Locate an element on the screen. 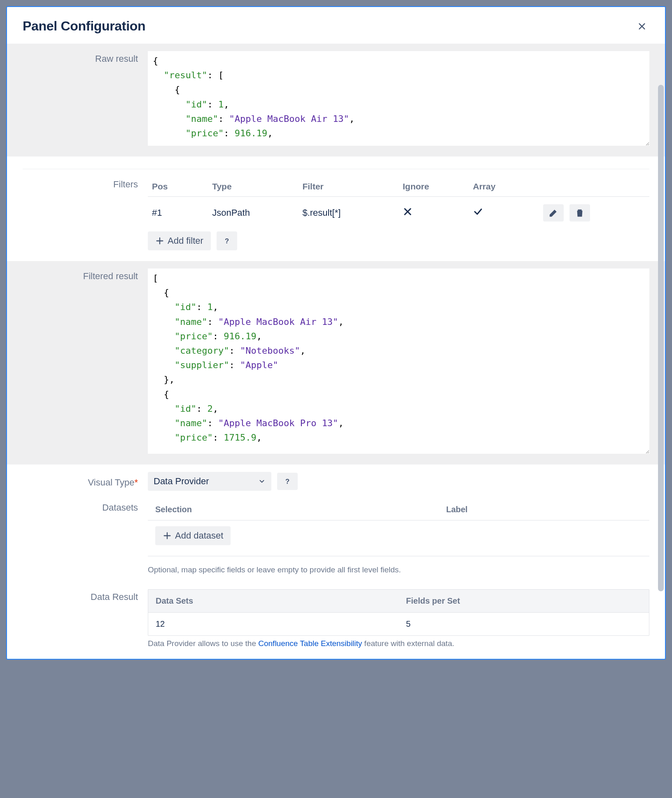 The image size is (672, 798). raw-result-label: Raw result is located at coordinates (80, 58).